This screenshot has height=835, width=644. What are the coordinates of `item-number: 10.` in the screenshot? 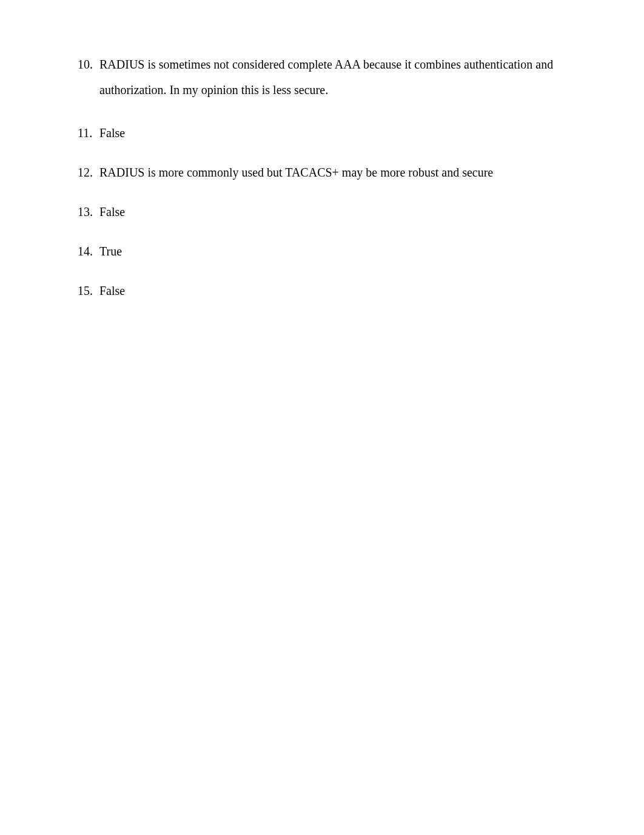 It's located at (88, 77).